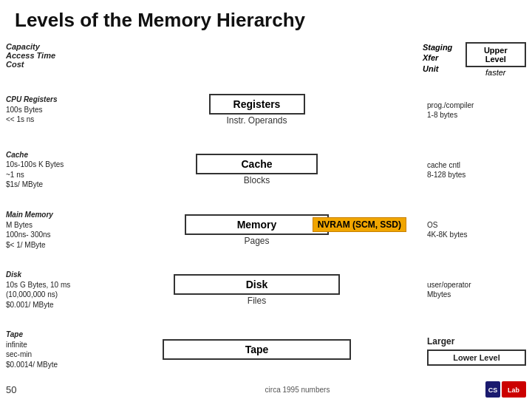 This screenshot has height=399, width=532. I want to click on registers-left: CPU Registers 100s Bytes<< 1s ns, so click(49, 109).